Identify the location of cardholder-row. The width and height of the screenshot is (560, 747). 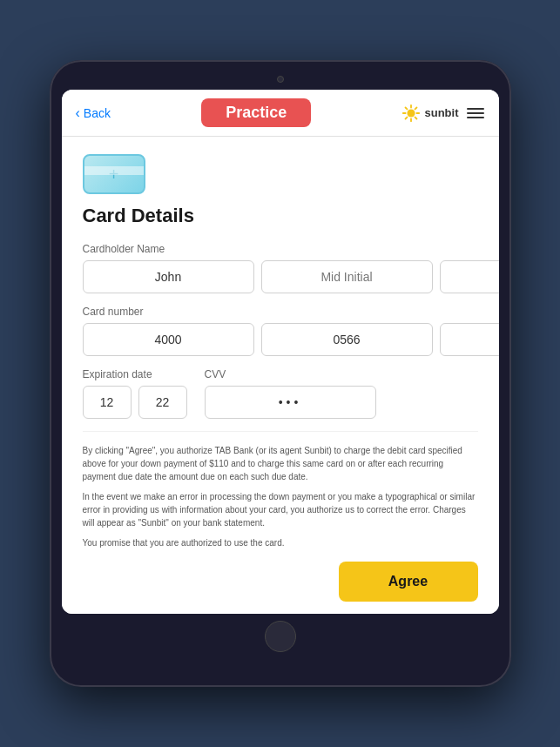
(280, 277).